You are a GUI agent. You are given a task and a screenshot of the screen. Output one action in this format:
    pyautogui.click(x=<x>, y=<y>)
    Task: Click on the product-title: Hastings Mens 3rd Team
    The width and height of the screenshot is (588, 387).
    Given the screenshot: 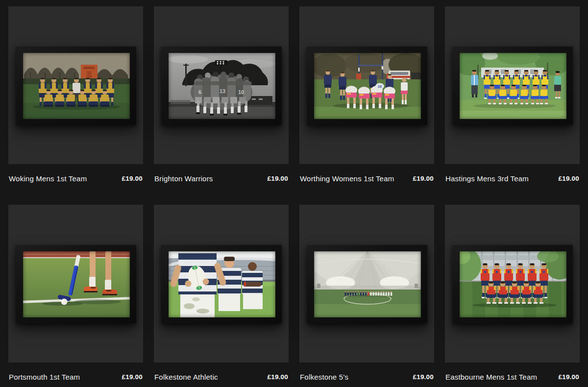 What is the action you would take?
    pyautogui.click(x=487, y=178)
    